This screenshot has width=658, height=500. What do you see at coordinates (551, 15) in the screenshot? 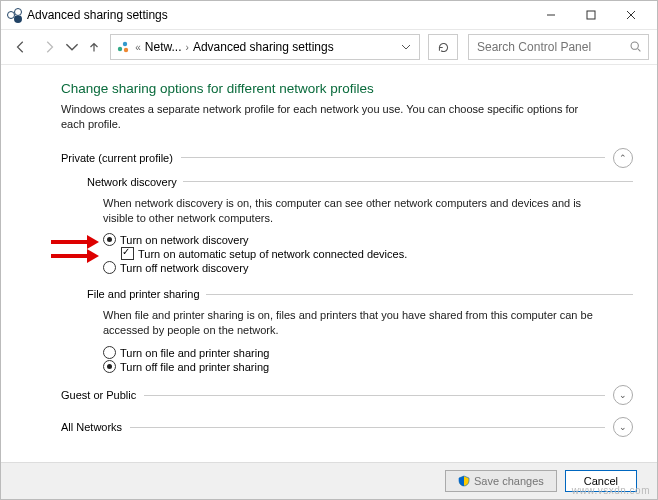
I see `minimize-button` at bounding box center [551, 15].